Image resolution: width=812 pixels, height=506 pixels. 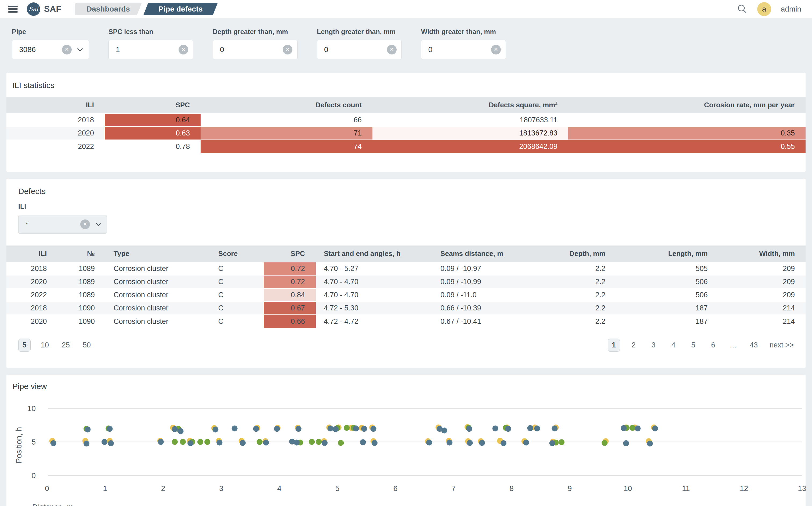 I want to click on cell-spc: 0.84, so click(x=289, y=295).